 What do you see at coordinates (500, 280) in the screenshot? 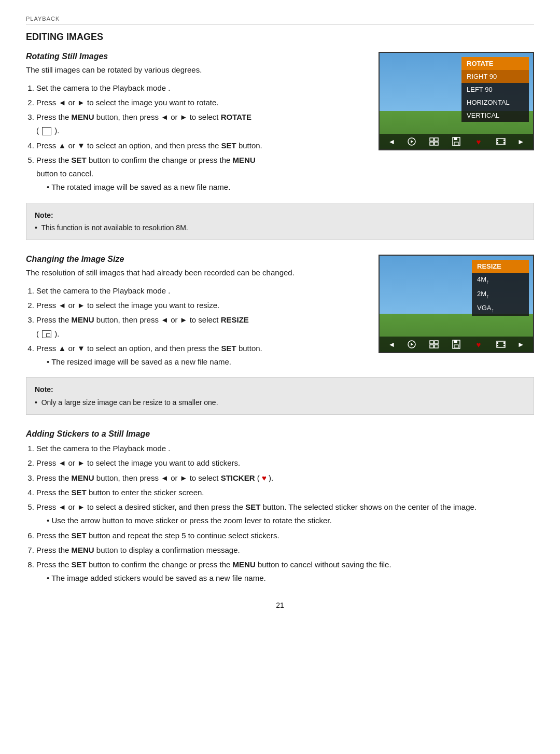
I see `resize-4m: 4M↑` at bounding box center [500, 280].